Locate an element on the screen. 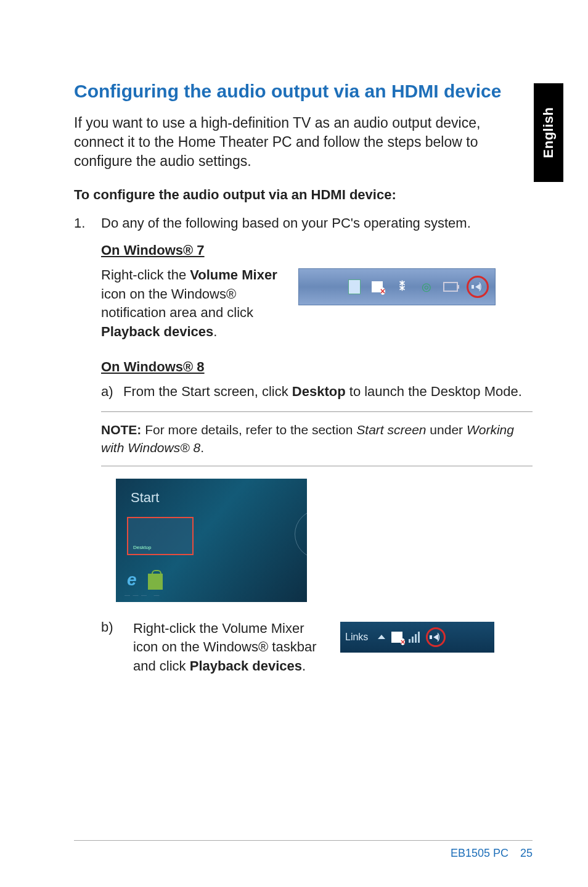 This screenshot has width=588, height=887. step-1: 1. Do any of the following based on your… is located at coordinates (303, 223).